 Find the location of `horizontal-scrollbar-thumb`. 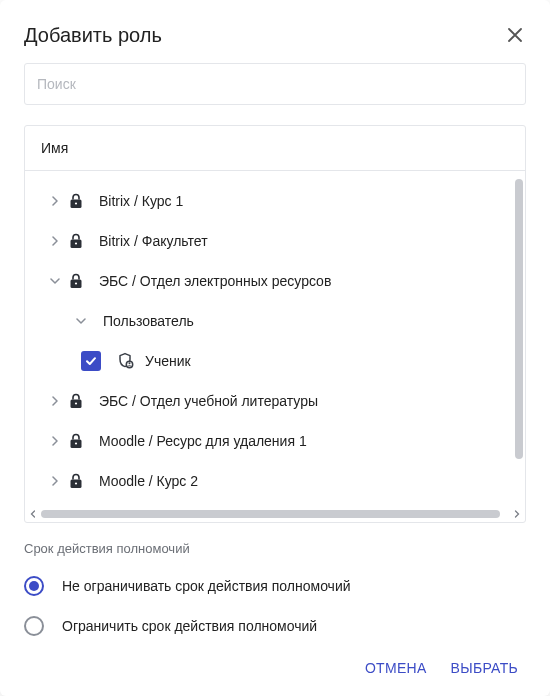

horizontal-scrollbar-thumb is located at coordinates (270, 514).